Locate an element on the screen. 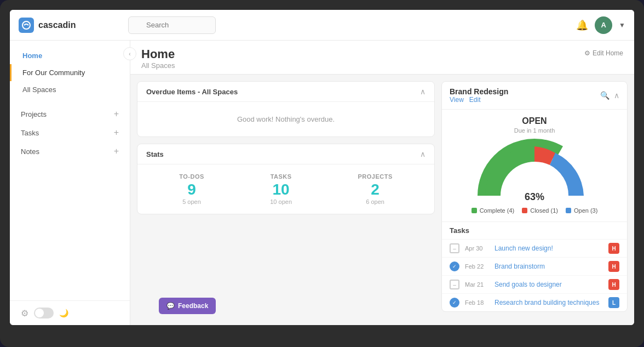 Image resolution: width=644 pixels, height=347 pixels. gauge-due-label: Due in 1 month is located at coordinates (534, 130).